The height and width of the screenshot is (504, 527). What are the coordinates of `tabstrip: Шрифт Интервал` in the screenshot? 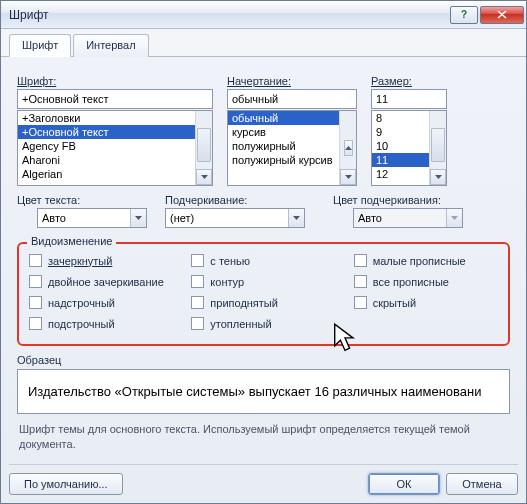 It's located at (264, 43).